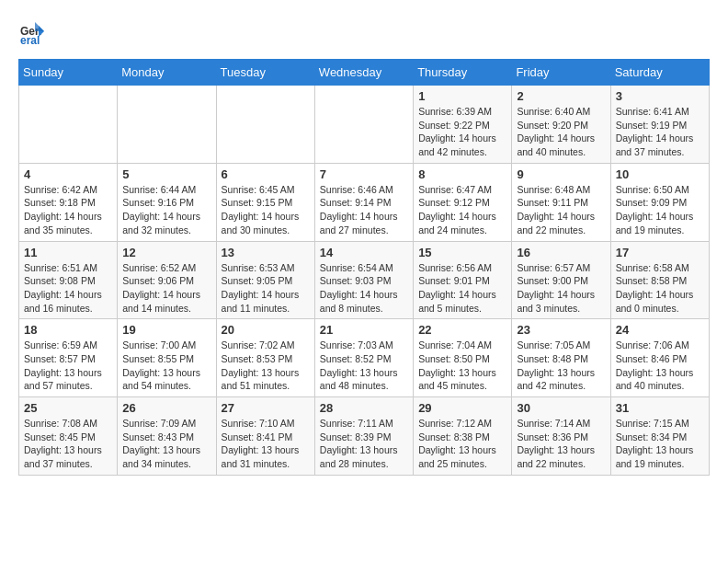 This screenshot has height=563, width=728. I want to click on day-info: Sunrise: 6:39 AM Sunset: 9:22 PM Dayligh…, so click(462, 132).